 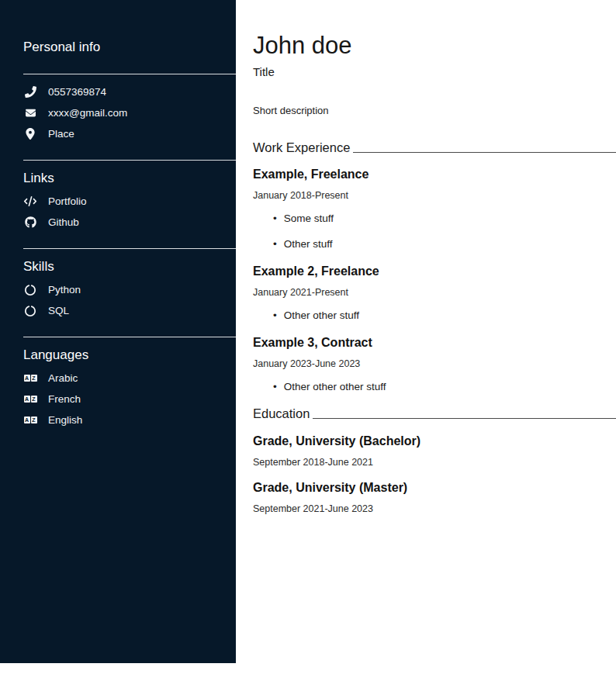 I want to click on contact-place-row: Place, so click(x=130, y=133).